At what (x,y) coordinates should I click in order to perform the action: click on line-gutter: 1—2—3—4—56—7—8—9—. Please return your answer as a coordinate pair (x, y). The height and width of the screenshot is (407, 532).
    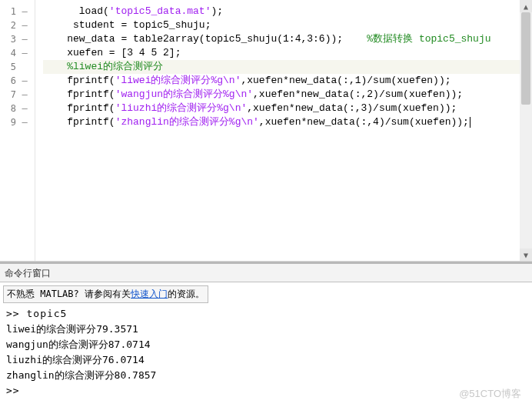
    Looking at the image, I should click on (18, 131).